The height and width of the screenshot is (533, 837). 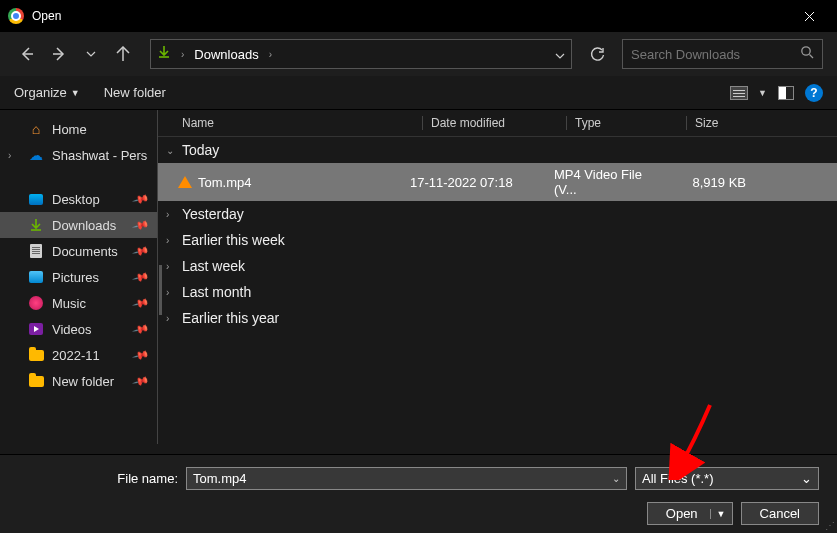 I want to click on new-folder-button: New folder, so click(x=135, y=92).